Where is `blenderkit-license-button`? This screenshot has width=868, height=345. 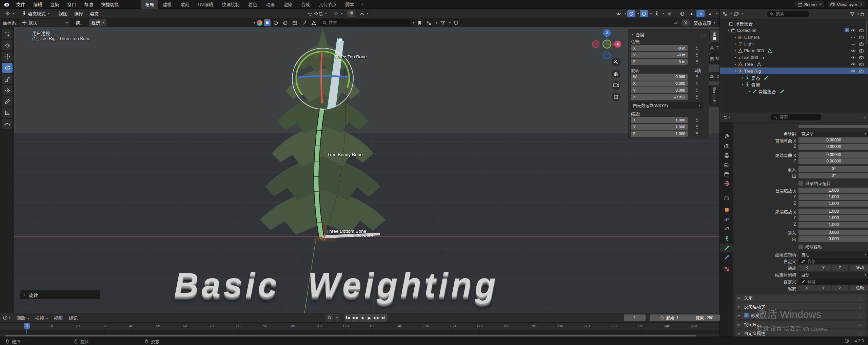
blenderkit-license-button is located at coordinates (456, 23).